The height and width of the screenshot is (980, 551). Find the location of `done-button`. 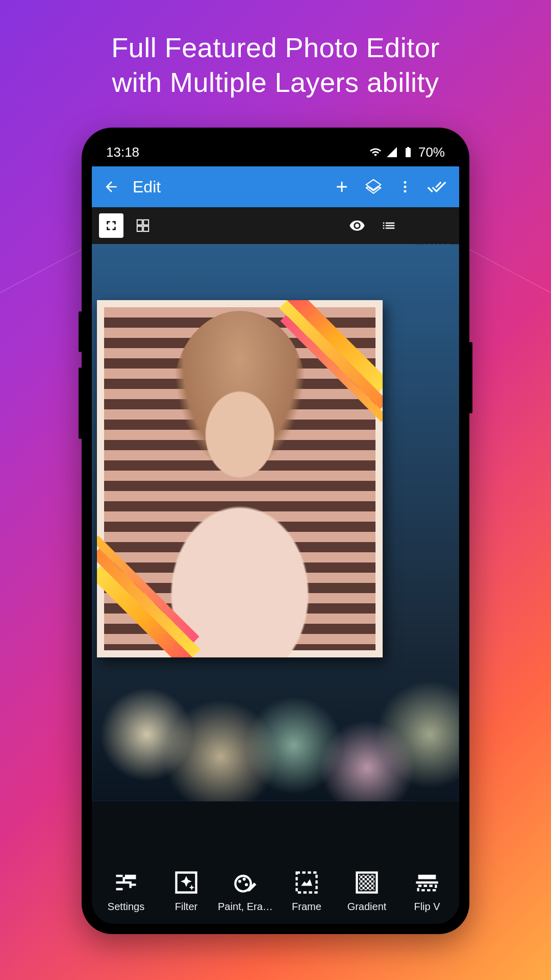

done-button is located at coordinates (437, 187).